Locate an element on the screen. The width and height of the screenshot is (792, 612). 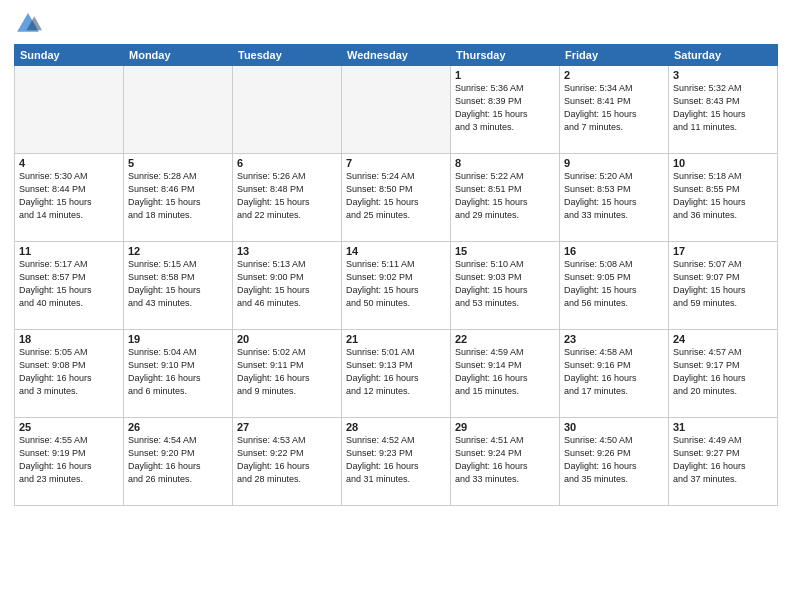
calendar-cell: 23Sunrise: 4:58 AM Sunset: 9:16 PM Dayli… is located at coordinates (614, 374).